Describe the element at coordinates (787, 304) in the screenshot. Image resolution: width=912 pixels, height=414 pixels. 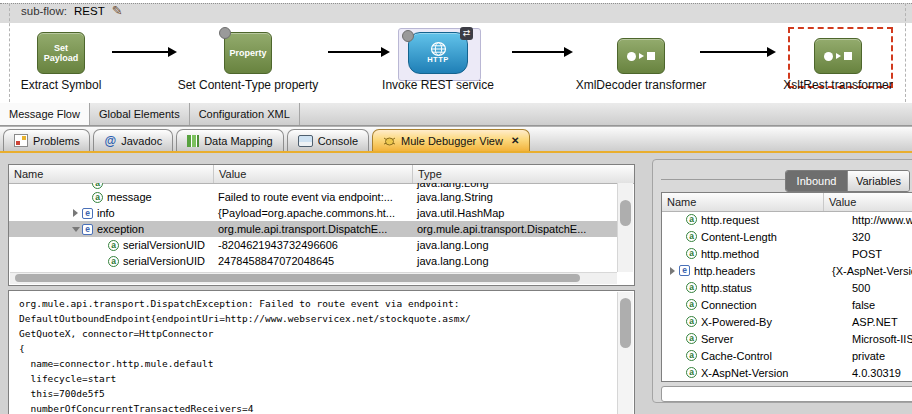
I see `inspector-row-Connection: aConnectionfalse` at that location.